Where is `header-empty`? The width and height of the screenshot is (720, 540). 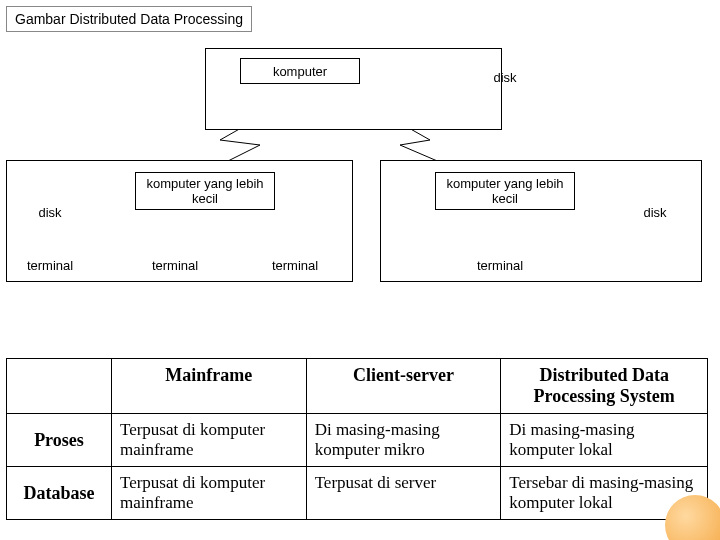
header-empty is located at coordinates (60, 386).